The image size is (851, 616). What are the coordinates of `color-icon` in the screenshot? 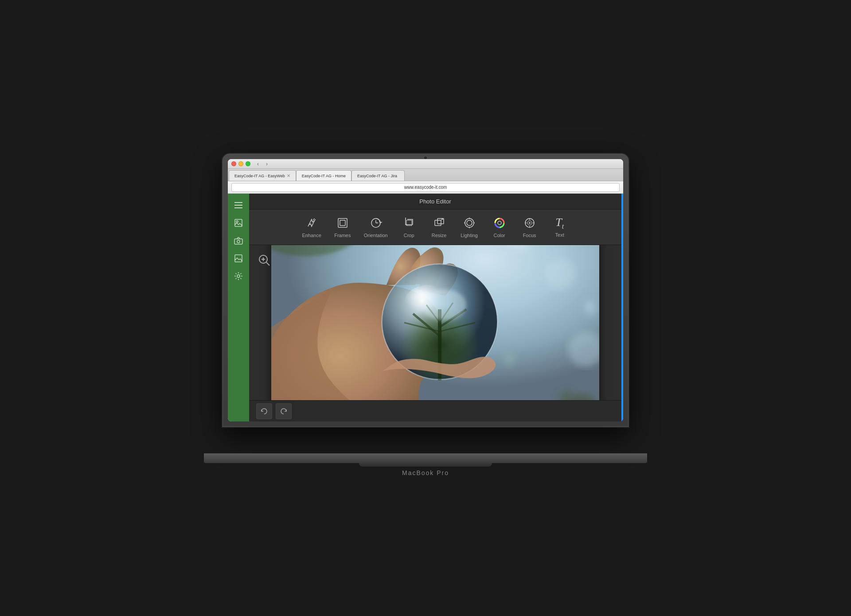 It's located at (500, 224).